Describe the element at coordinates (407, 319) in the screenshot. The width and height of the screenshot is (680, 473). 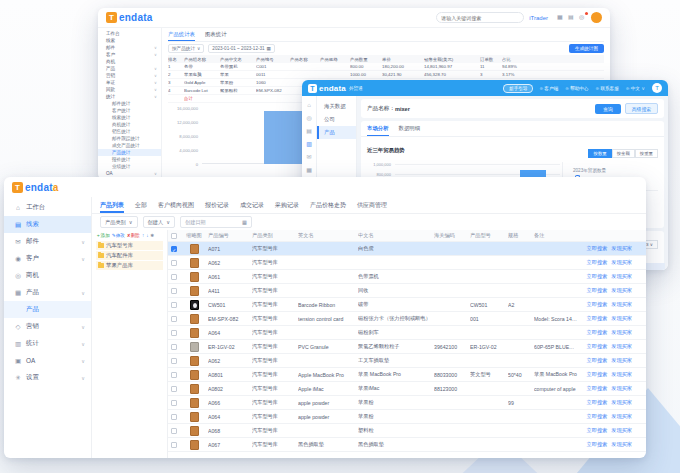
I see `table-row: EM-SPX-082汽车型号库tension control card磁粉张力卡…` at that location.